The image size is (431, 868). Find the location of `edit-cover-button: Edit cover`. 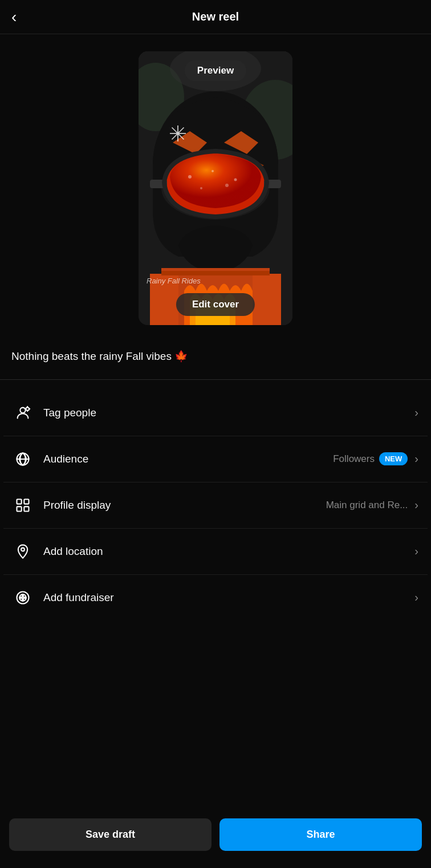

edit-cover-button: Edit cover is located at coordinates (216, 305).